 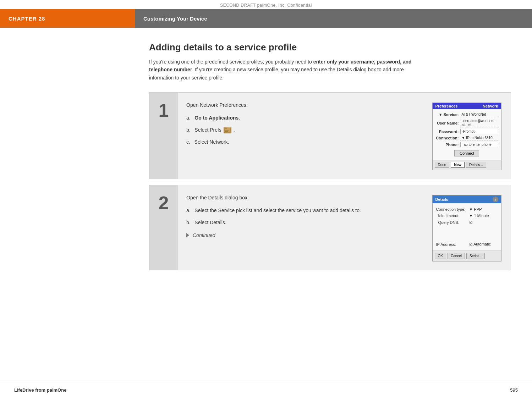 What do you see at coordinates (467, 115) in the screenshot?
I see `service-row: ▼ Service: AT&T WorldNet` at bounding box center [467, 115].